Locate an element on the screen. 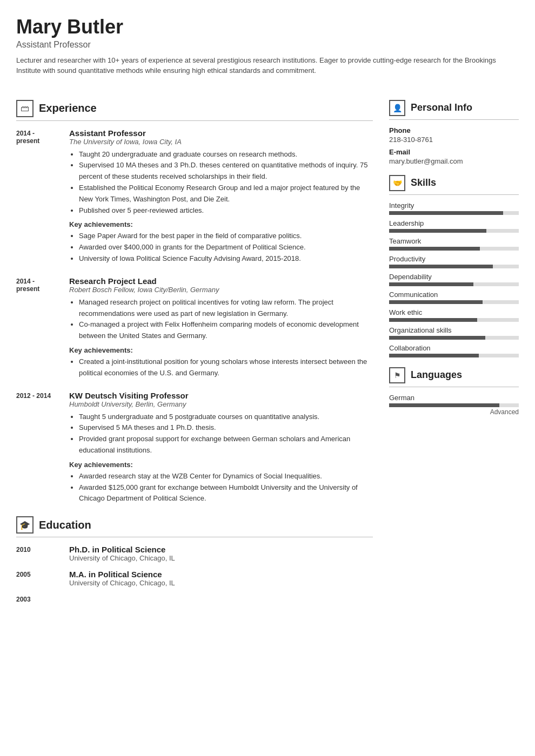 The image size is (535, 756). skill-name: Work ethic is located at coordinates (454, 312).